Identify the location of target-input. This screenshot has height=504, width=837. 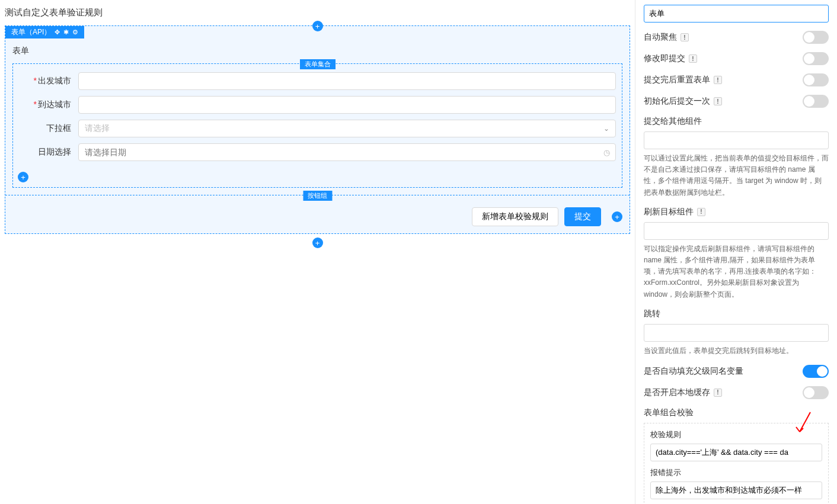
(736, 140).